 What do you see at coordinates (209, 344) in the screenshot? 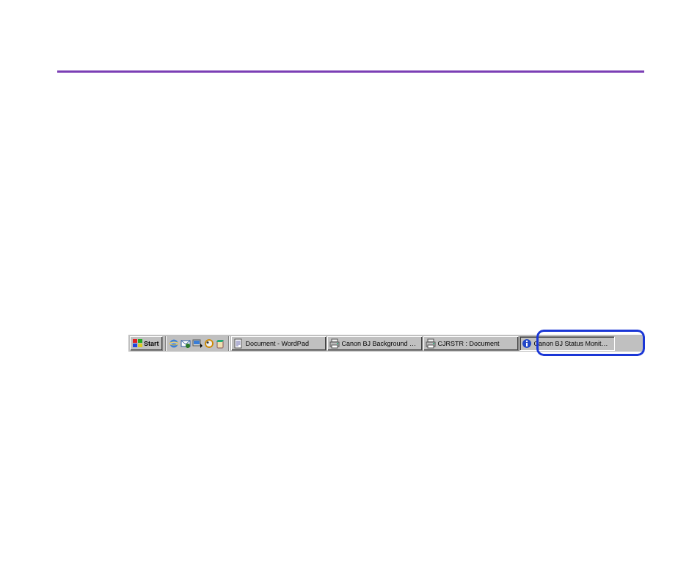
I see `channels-icon` at bounding box center [209, 344].